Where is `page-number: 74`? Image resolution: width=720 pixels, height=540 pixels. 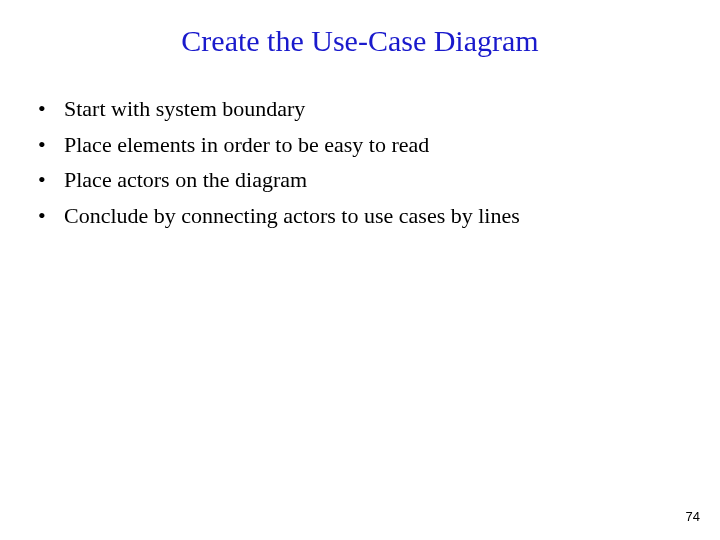 page-number: 74 is located at coordinates (693, 516).